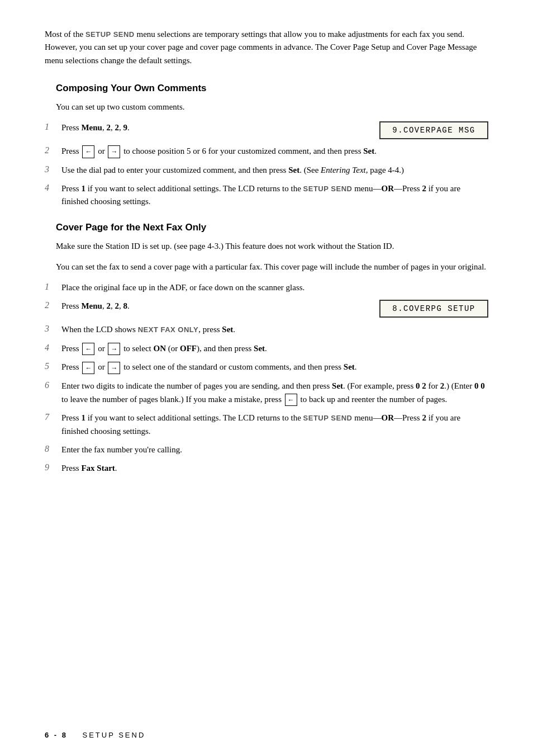  I want to click on step-2-8: 8 Enter the fax number you're calling., so click(266, 450).